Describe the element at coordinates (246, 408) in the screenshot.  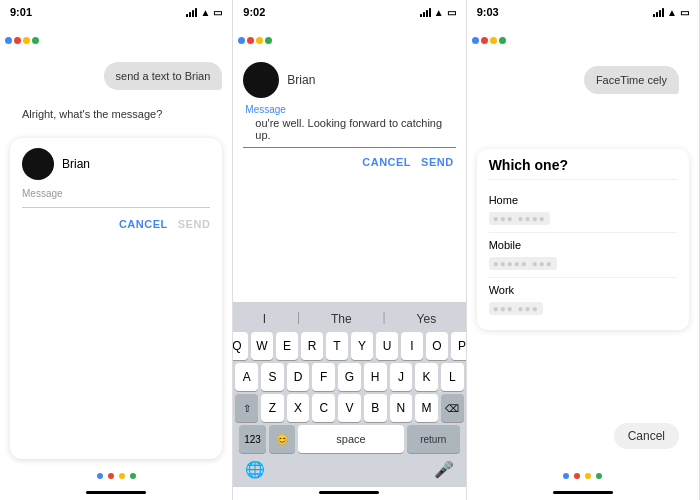
I see `key-shift: ⇧` at that location.